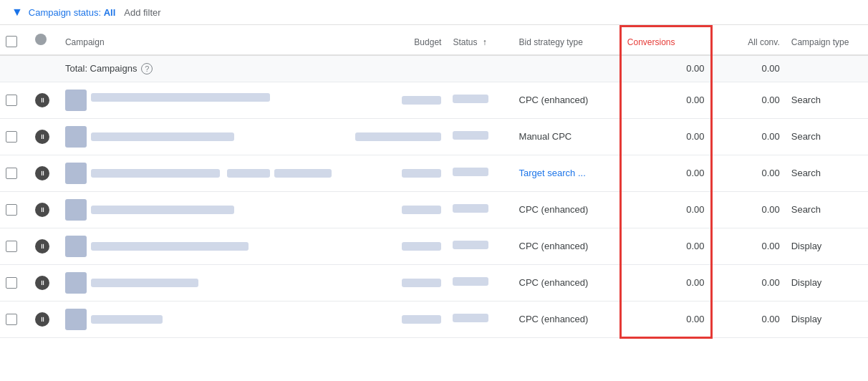 The image size is (868, 381). I want to click on budget-column-header: Budget, so click(405, 41).